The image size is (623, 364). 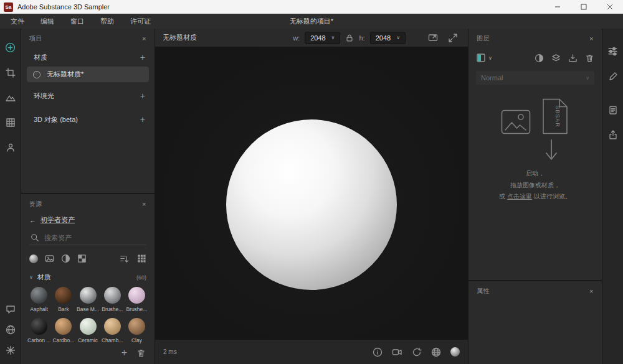 What do you see at coordinates (453, 38) in the screenshot?
I see `expand-icon` at bounding box center [453, 38].